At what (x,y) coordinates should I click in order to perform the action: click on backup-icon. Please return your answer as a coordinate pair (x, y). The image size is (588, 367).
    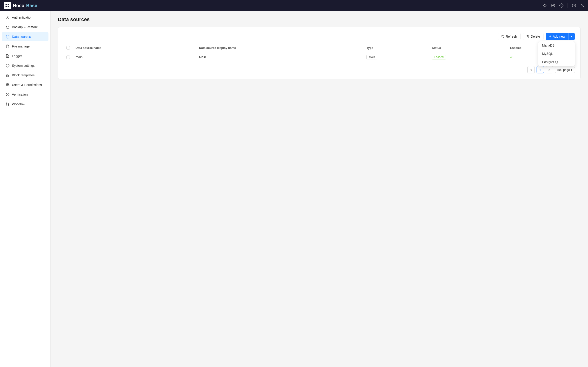
    Looking at the image, I should click on (8, 27).